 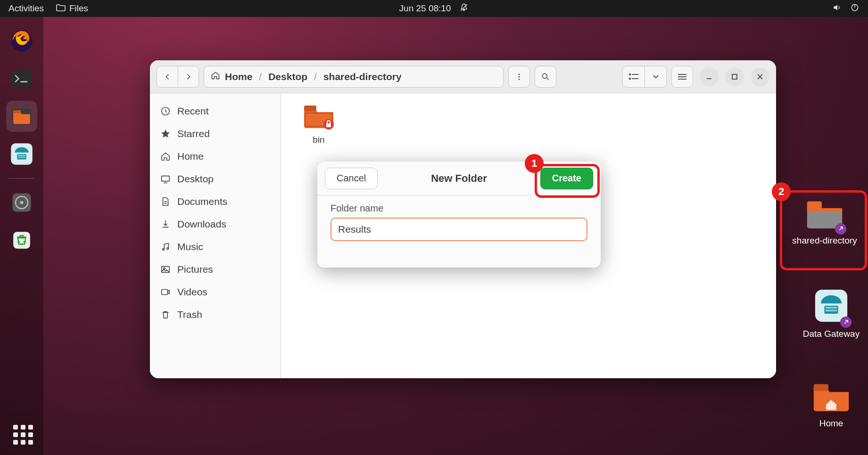 What do you see at coordinates (351, 179) in the screenshot?
I see `cancel-button: Cancel` at bounding box center [351, 179].